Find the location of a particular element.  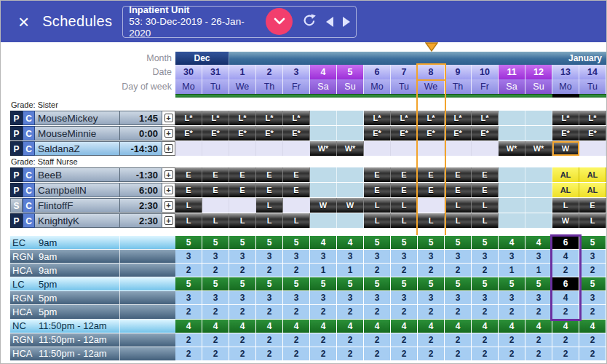

date-cell: 12 is located at coordinates (539, 72).